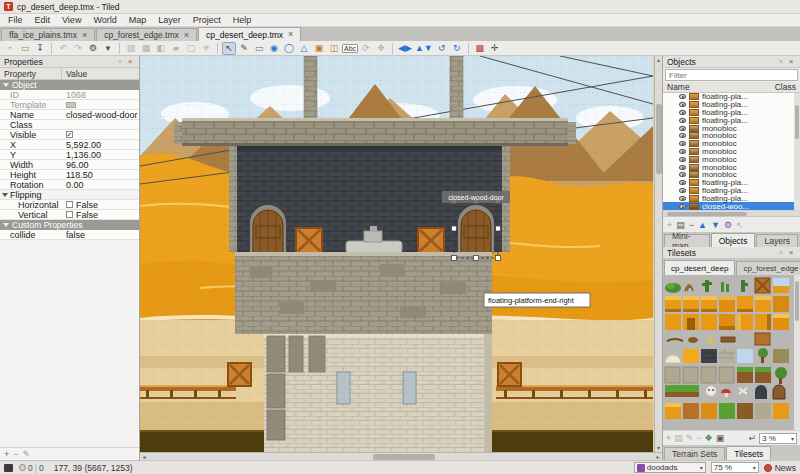 The image size is (800, 474). I want to click on property-row-name: Name closed-wood-door, so click(70, 115).